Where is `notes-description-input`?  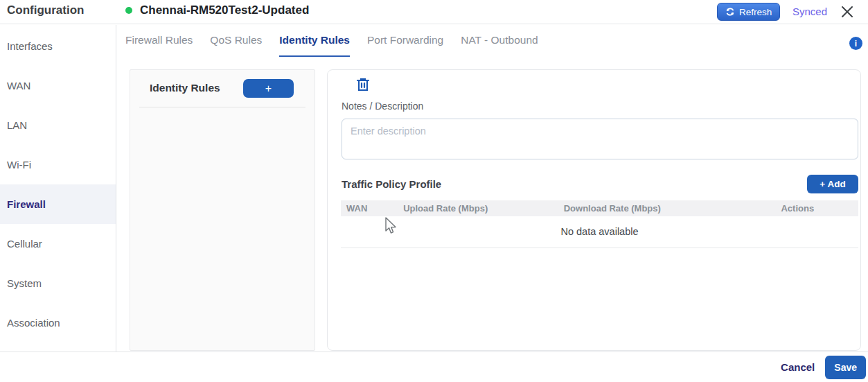
notes-description-input is located at coordinates (600, 139).